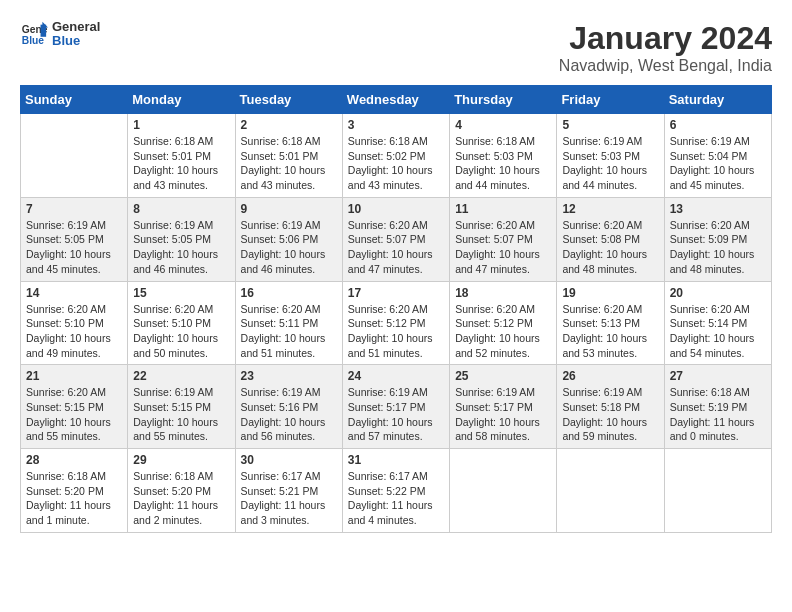 Image resolution: width=792 pixels, height=612 pixels. Describe the element at coordinates (503, 209) in the screenshot. I see `day-number: 11` at that location.